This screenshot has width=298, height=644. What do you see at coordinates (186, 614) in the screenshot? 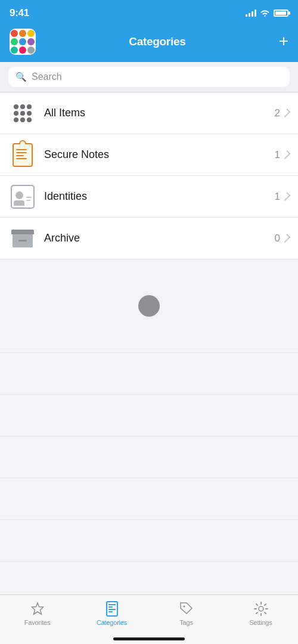
I see `tab-tags: Tags` at bounding box center [186, 614].